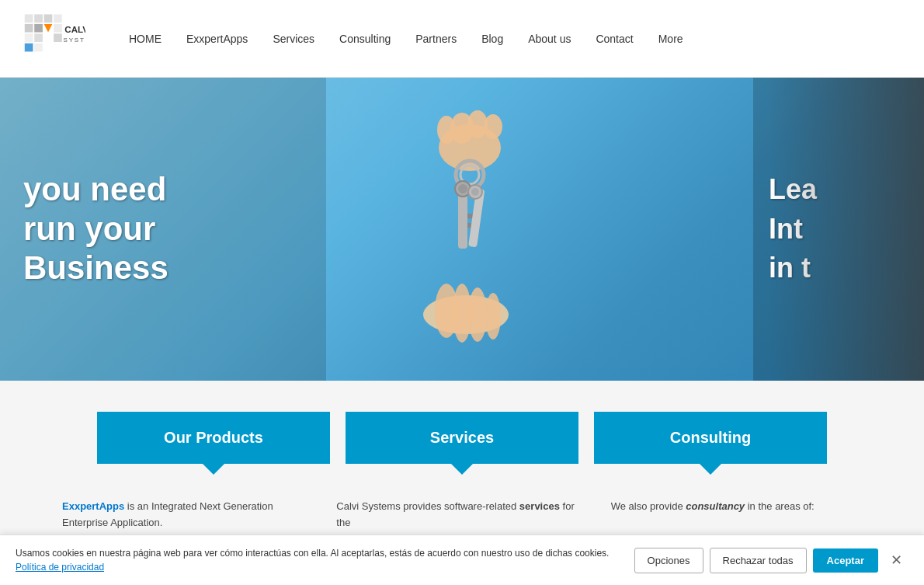  Describe the element at coordinates (428, 507) in the screenshot. I see `desc-col2-intro: Calvi Systems provides software-related` at that location.